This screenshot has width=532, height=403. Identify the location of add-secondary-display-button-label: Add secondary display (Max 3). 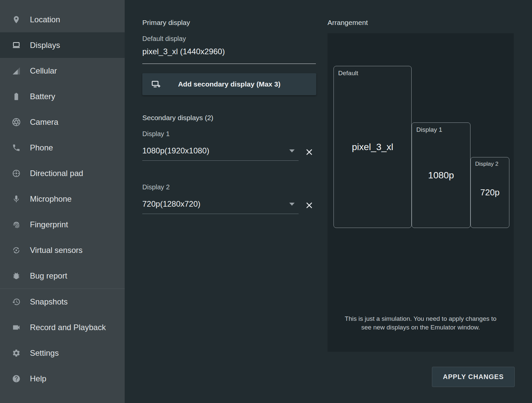
(229, 84).